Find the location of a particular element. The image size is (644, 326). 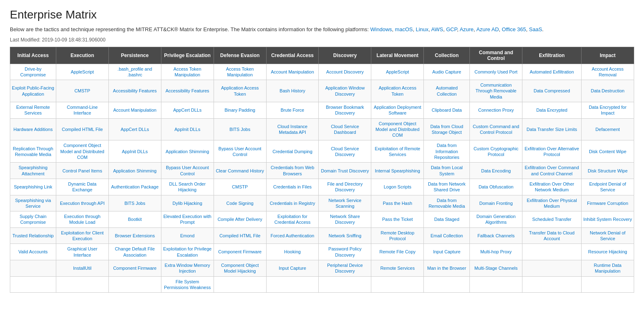

technique-link: Exploitation for Client Execution is located at coordinates (82, 236).